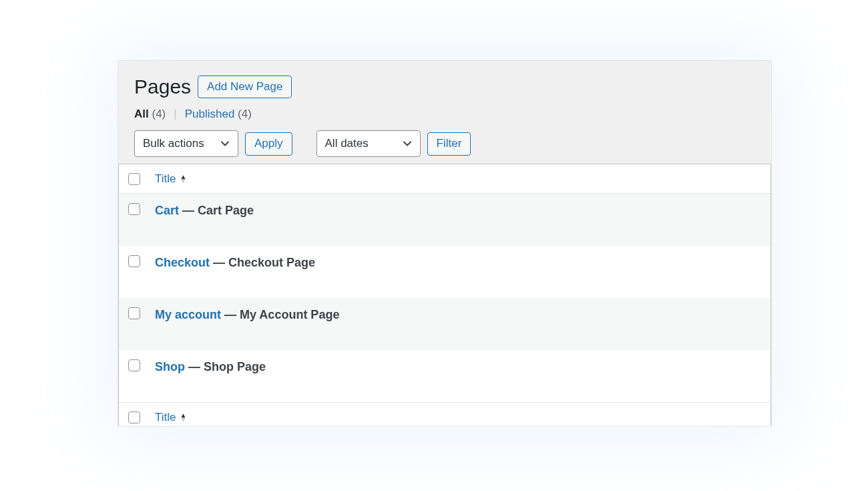  What do you see at coordinates (134, 418) in the screenshot?
I see `select-all-footer-checkbox` at bounding box center [134, 418].